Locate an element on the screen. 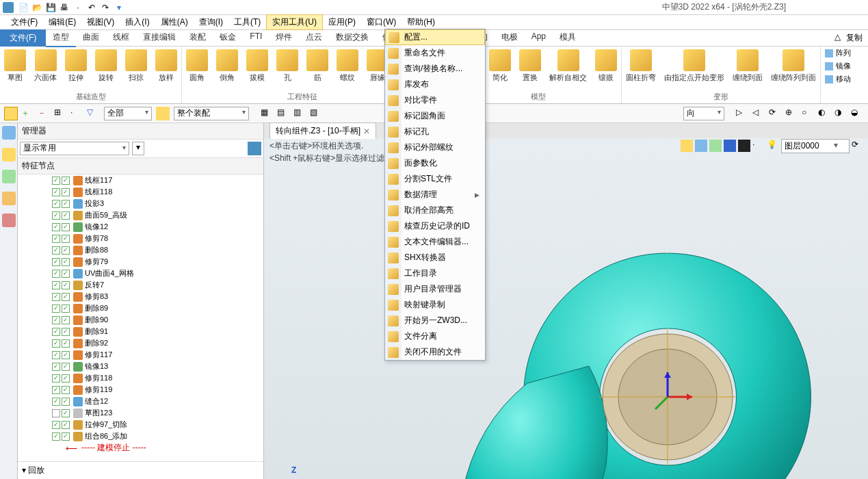 The height and width of the screenshot is (479, 868). tree-item: 删除89 is located at coordinates (141, 308).